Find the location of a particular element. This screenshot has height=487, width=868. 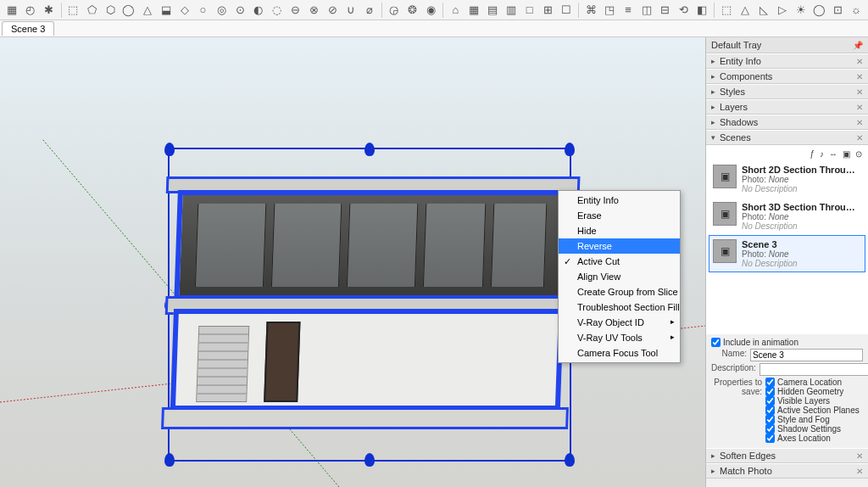

toolbar-tool-43: ⊡ is located at coordinates (837, 10).